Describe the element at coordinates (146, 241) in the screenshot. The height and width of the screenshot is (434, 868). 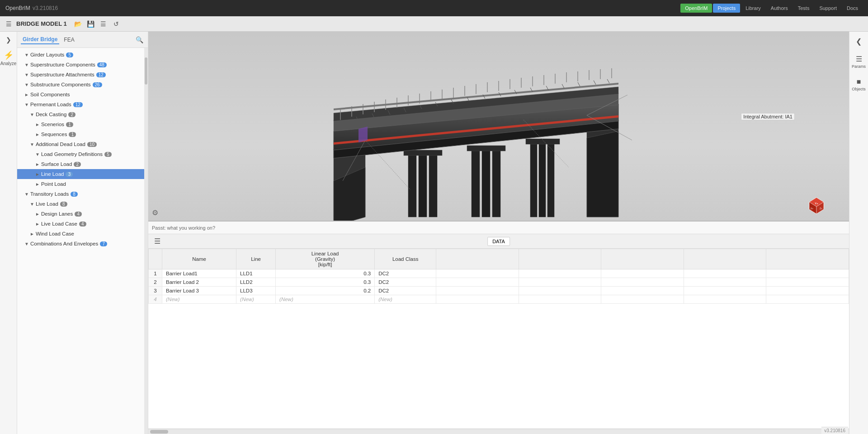
I see `tree-scrollbar` at that location.